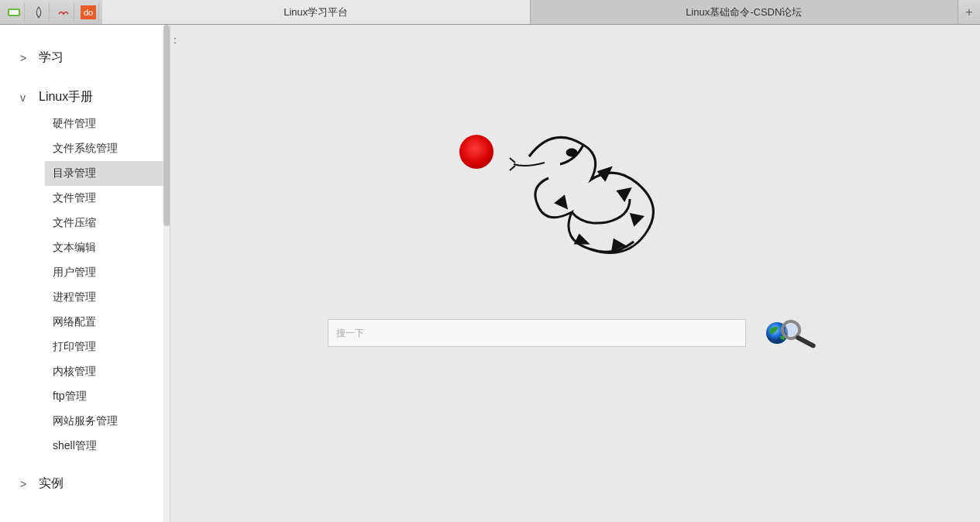  I want to click on nav-item-process: 进程管理, so click(105, 297).